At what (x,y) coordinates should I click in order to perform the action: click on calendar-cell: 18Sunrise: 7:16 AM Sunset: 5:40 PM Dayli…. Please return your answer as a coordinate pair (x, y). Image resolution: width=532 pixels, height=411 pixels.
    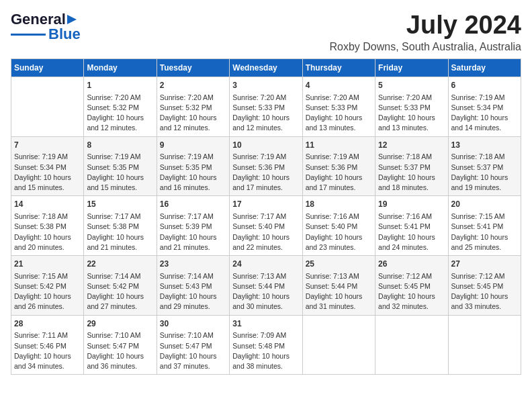
    Looking at the image, I should click on (339, 226).